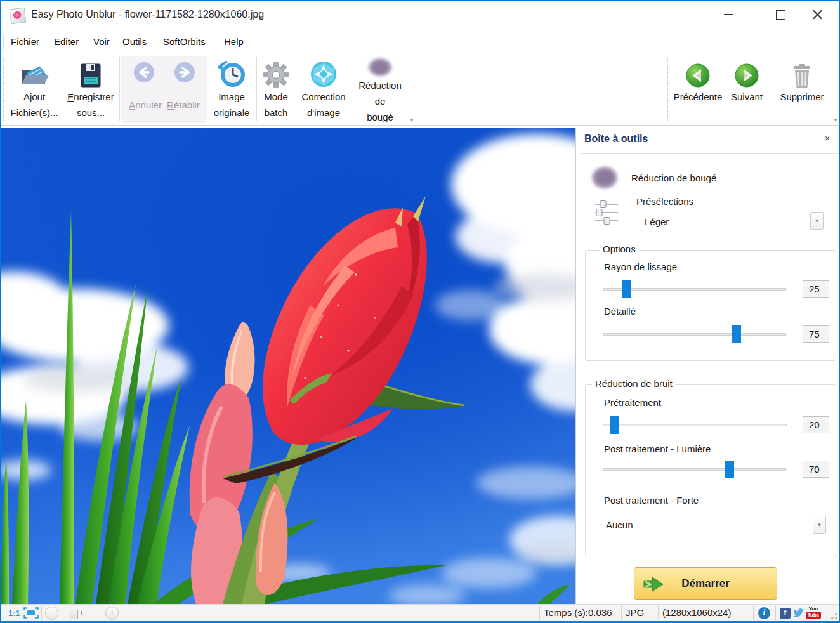 This screenshot has width=840, height=623. What do you see at coordinates (232, 89) in the screenshot?
I see `original-image-button: Image originale` at bounding box center [232, 89].